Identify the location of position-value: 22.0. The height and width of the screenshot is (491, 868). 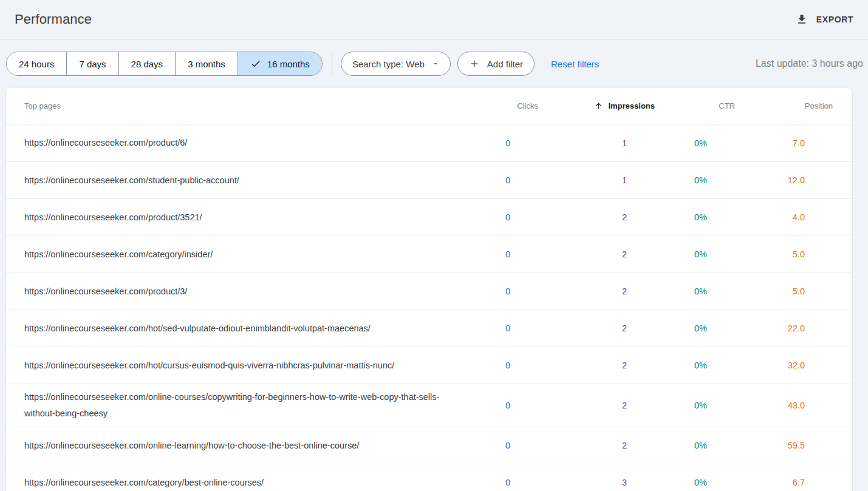
(756, 328).